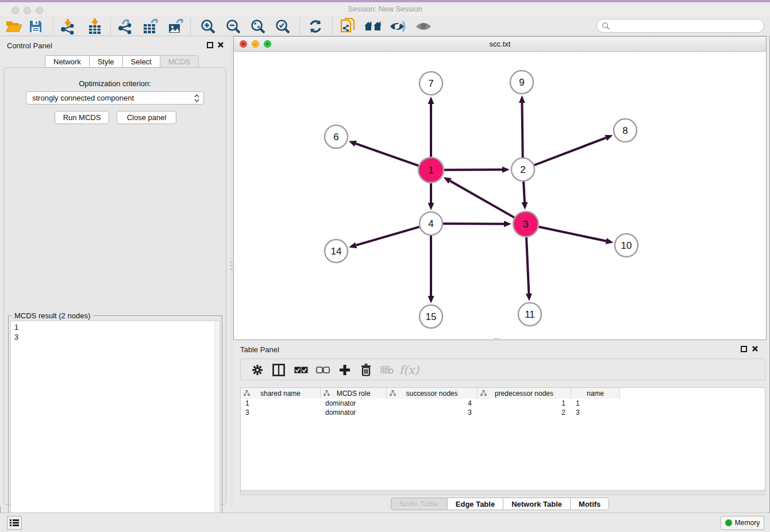 This screenshot has width=770, height=532. I want to click on function-builder-button: f(x), so click(409, 370).